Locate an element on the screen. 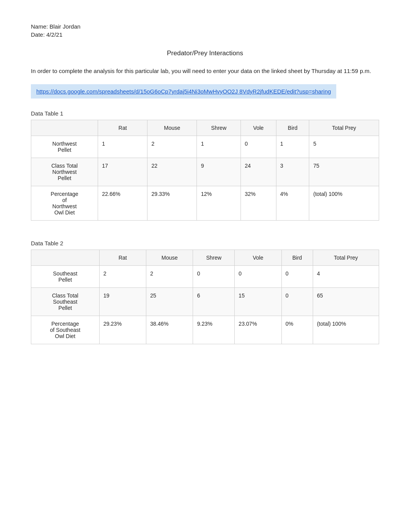  cell-value: 5 is located at coordinates (344, 147).